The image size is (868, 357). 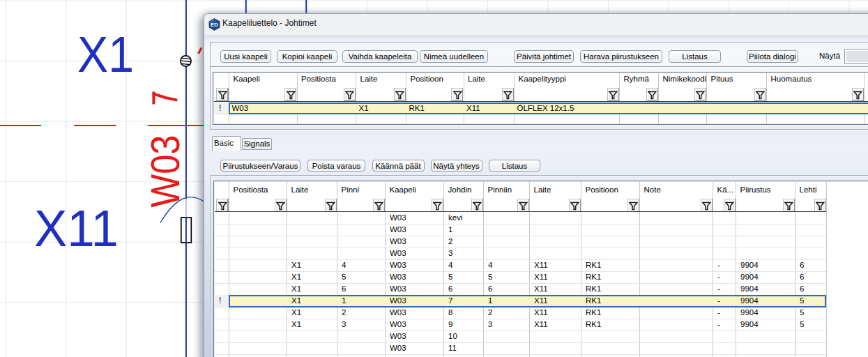 I want to click on lh-Piirustus-11: Piirustus, so click(x=756, y=190).